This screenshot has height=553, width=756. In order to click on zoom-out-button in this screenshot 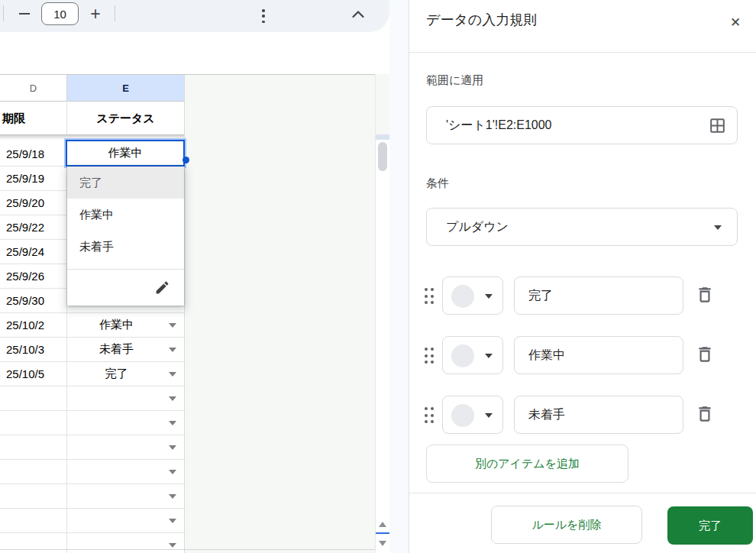, I will do `click(24, 14)`.